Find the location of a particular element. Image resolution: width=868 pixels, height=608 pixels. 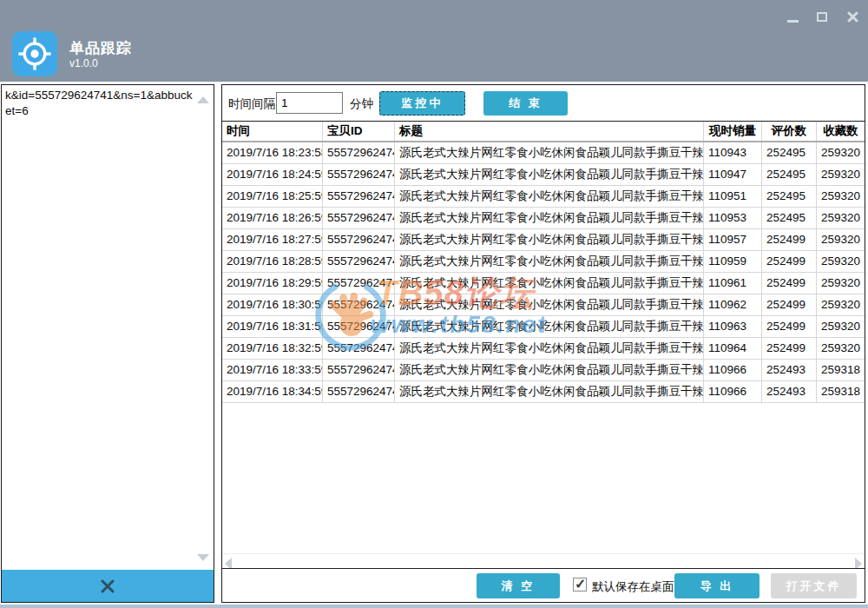

grid-cell-time: 2019/7/16 18:24:59 is located at coordinates (273, 175).